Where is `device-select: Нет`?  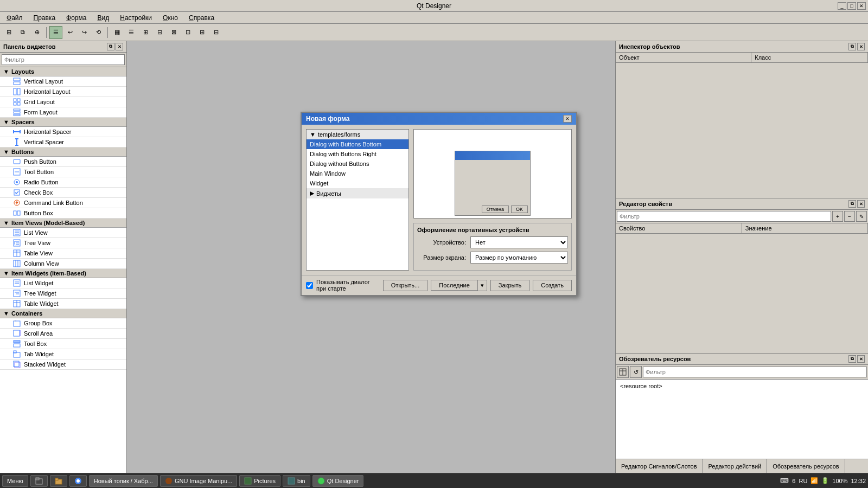
device-select: Нет is located at coordinates (519, 242).